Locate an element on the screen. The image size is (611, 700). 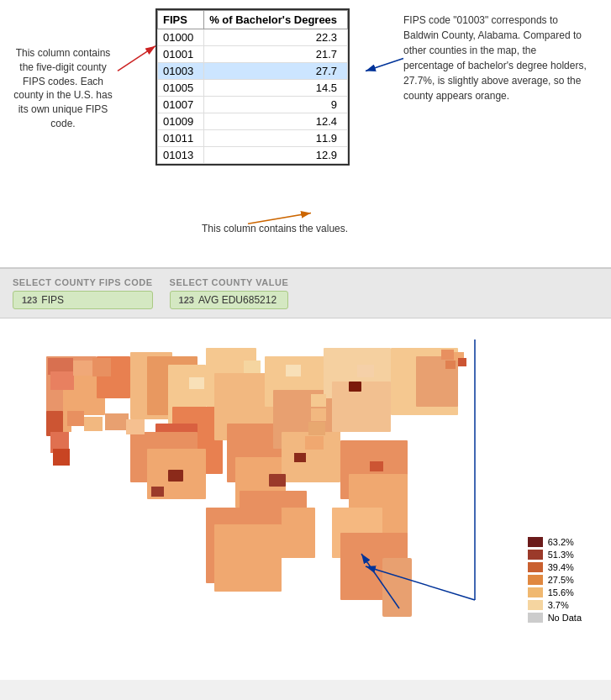
legend-label: 63.2% is located at coordinates (561, 542).